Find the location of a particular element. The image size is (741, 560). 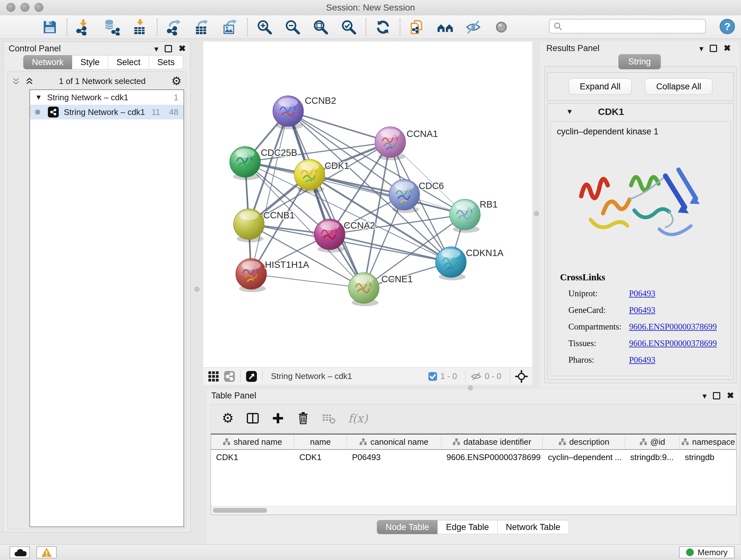

results-panel-float-icon is located at coordinates (714, 48).